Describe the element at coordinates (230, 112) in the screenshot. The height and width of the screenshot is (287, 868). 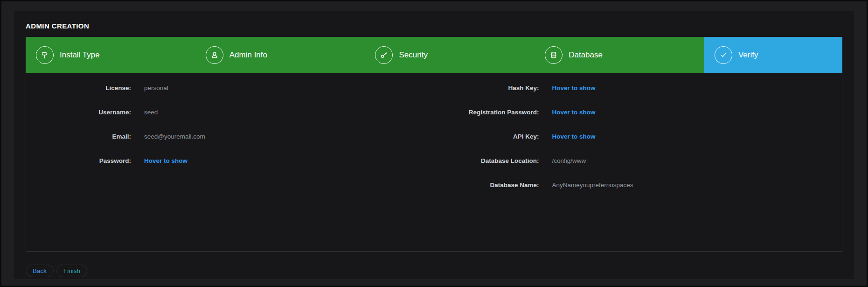
I see `summary-row-username: Username: seed` at that location.